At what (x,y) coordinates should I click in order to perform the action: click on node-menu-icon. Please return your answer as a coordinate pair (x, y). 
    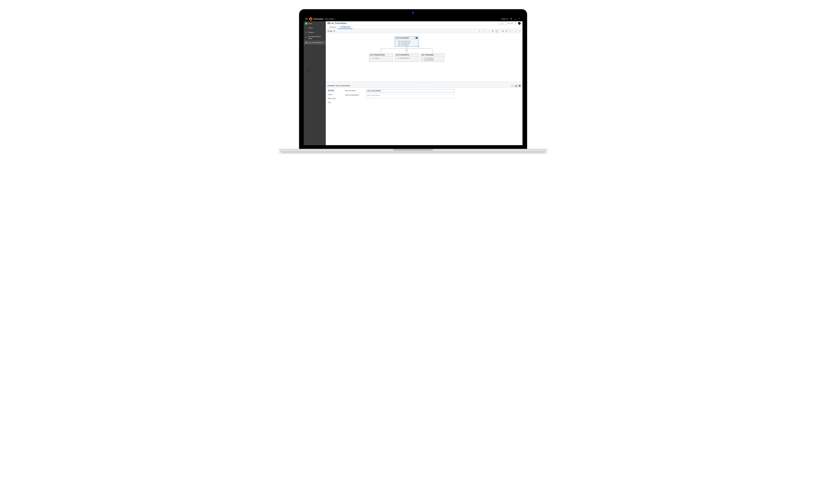
    Looking at the image, I should click on (417, 38).